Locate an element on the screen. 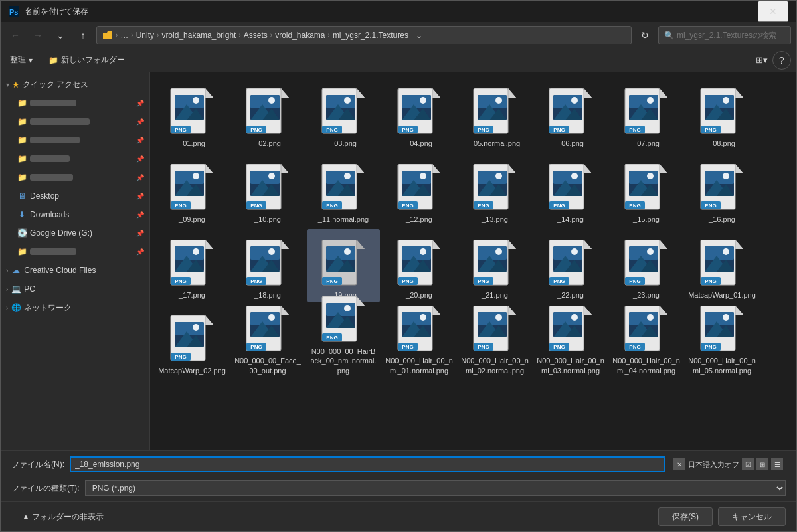 Image resolution: width=797 pixels, height=532 pixels. filename-input is located at coordinates (368, 464).